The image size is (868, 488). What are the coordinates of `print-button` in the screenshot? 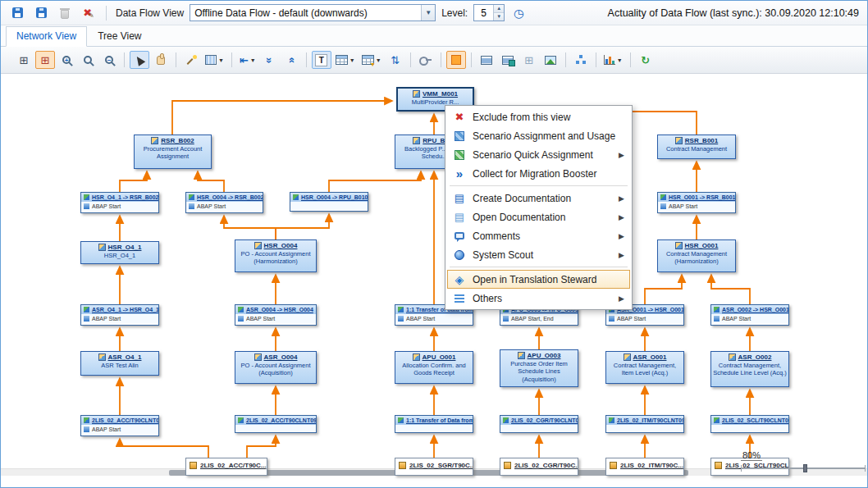 It's located at (487, 60).